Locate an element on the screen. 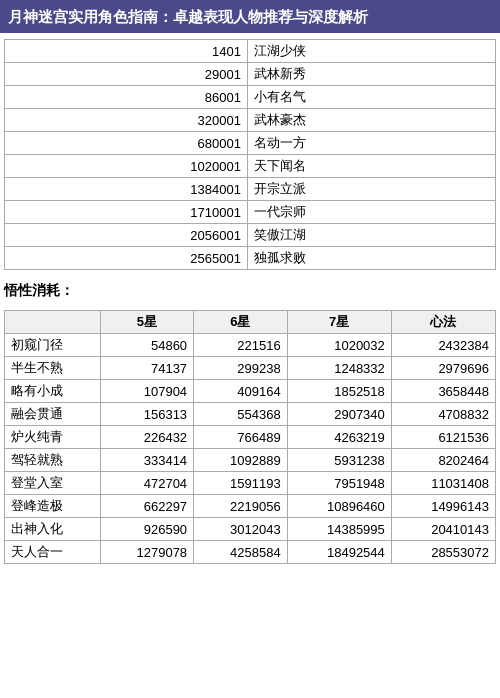  rank-title: 开宗立派 is located at coordinates (371, 190).